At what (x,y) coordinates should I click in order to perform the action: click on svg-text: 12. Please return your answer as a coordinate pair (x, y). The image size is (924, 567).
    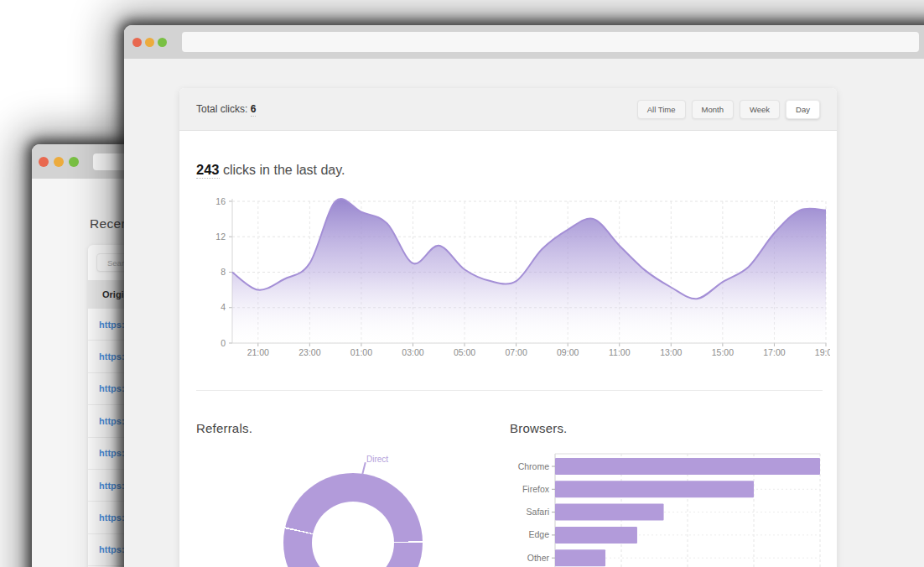
    Looking at the image, I should click on (221, 237).